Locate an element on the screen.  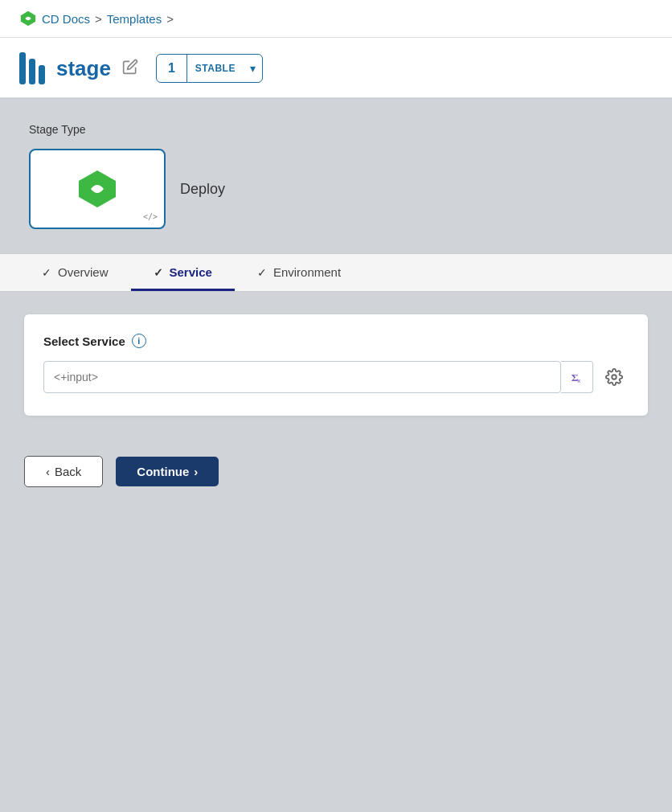
stage-title: stage is located at coordinates (84, 69).